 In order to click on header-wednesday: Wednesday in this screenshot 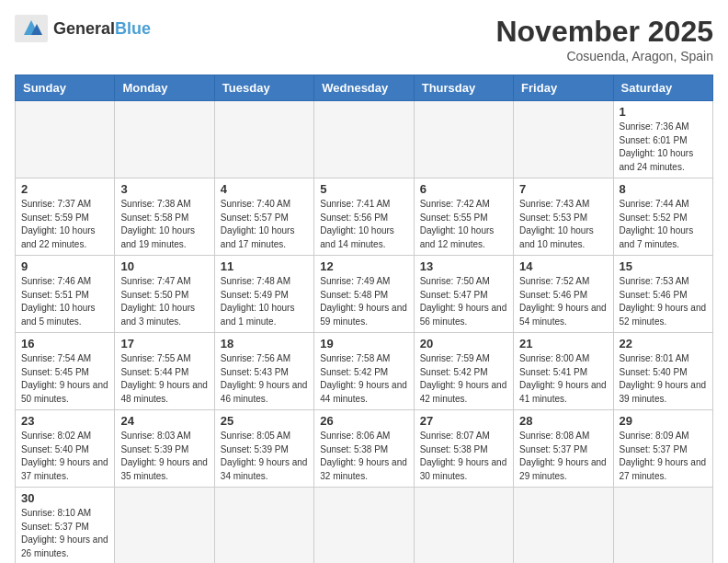, I will do `click(364, 88)`.